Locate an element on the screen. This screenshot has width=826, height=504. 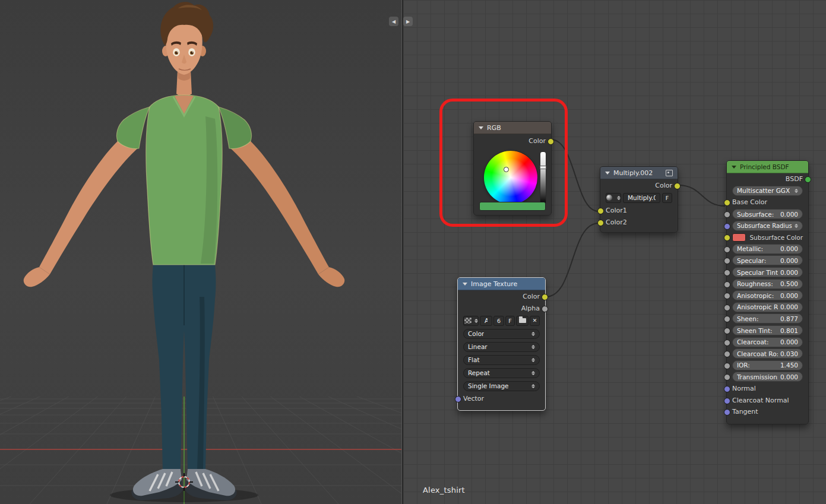
sheen-input-socket is located at coordinates (727, 319).